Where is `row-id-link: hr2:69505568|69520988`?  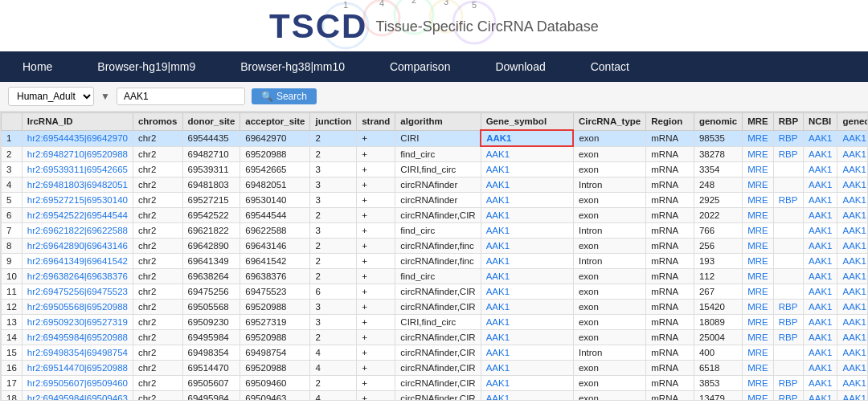
row-id-link: hr2:69505568|69520988 is located at coordinates (77, 307).